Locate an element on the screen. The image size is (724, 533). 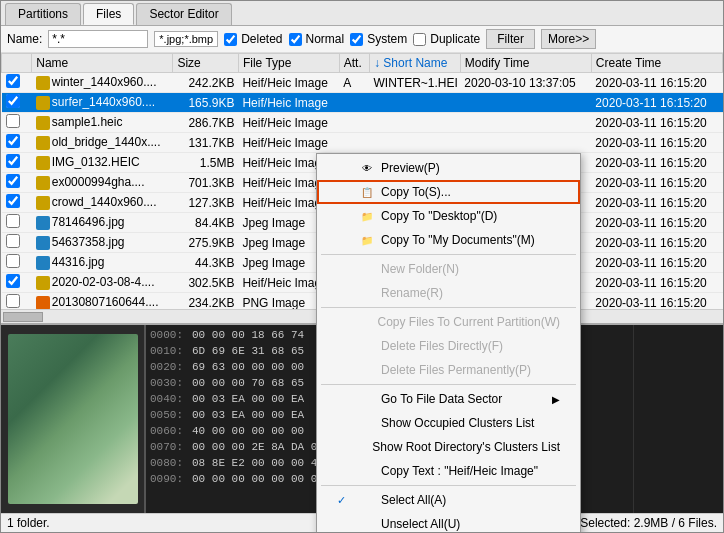
menu-label: Go To File Data Sector is located at coordinates (442, 399).